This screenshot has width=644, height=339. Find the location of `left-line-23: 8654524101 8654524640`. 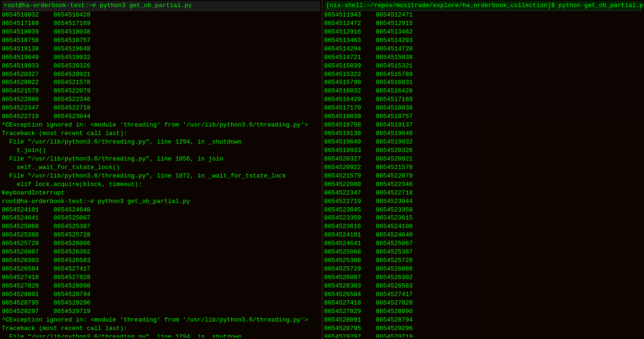

left-line-23: 8654524101 8654524640 is located at coordinates (161, 210).